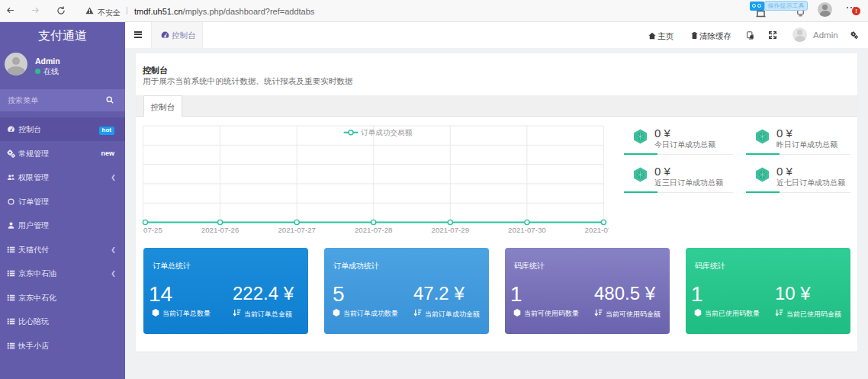  I want to click on svg-text: 2021-07-27, so click(297, 230).